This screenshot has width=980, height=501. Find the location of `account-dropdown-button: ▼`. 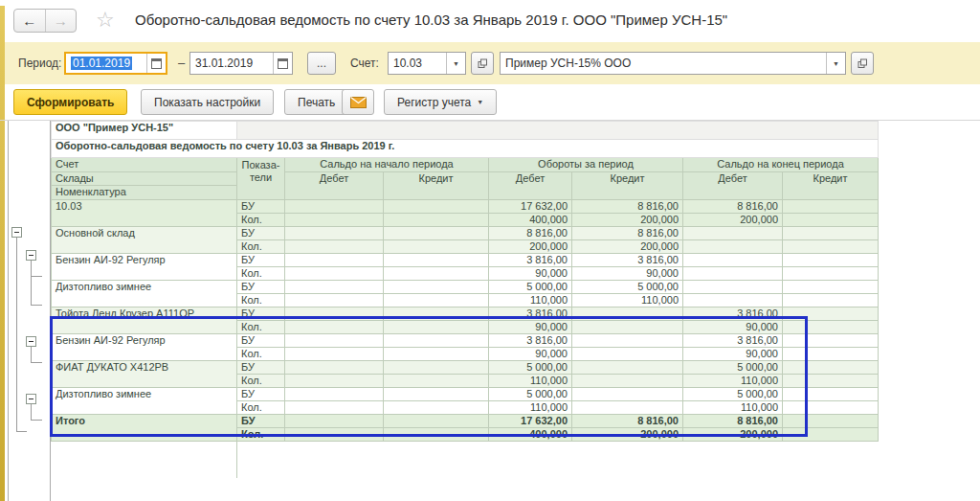

account-dropdown-button: ▼ is located at coordinates (456, 63).